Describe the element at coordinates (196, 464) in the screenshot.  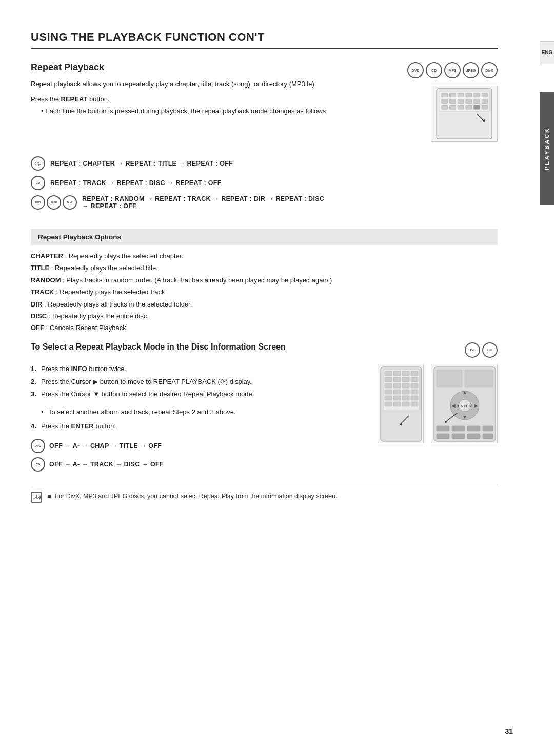
I see `cd-seq-row: CD OFF → A- → TRACK → DISC → OFF` at that location.